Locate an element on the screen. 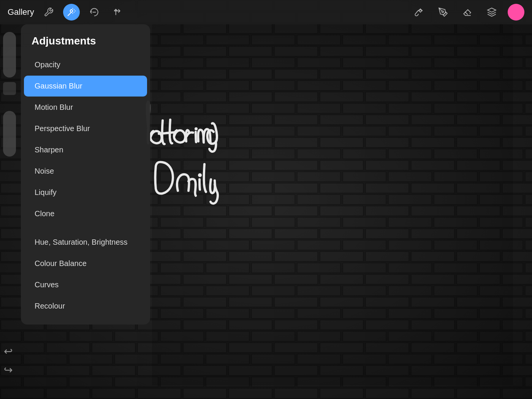 The image size is (532, 399). menu-item-colour-balance: Colour Balance is located at coordinates (86, 264).